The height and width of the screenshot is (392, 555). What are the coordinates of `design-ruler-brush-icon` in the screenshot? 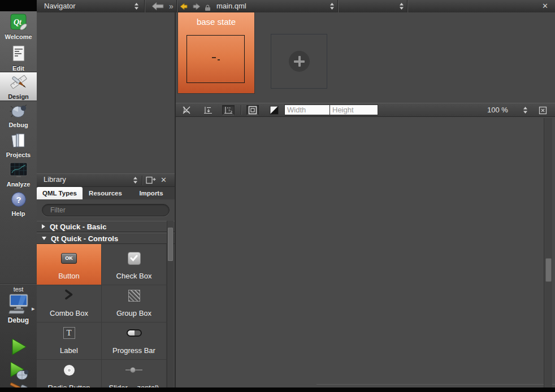 It's located at (19, 83).